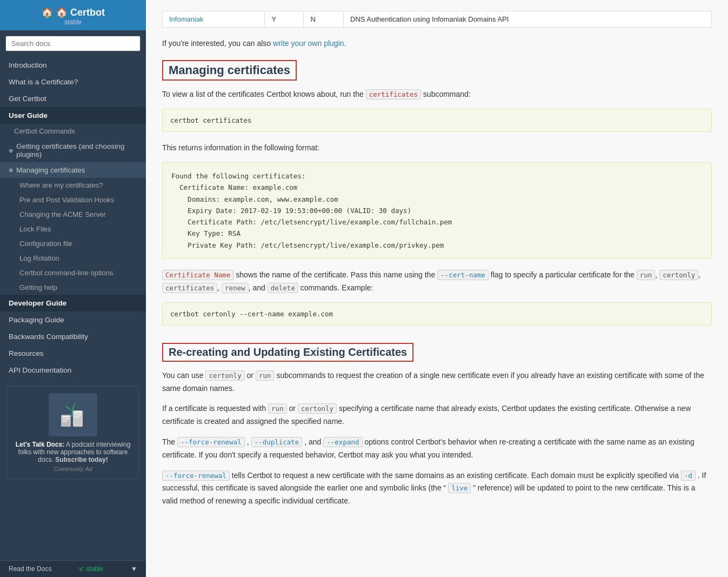 This screenshot has width=728, height=577. I want to click on certonly2-inline: certonly, so click(317, 409).